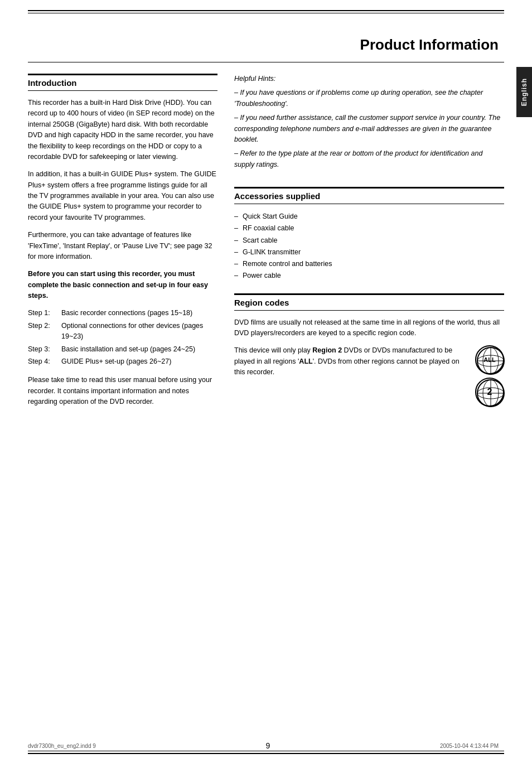 This screenshot has height=768, width=532. I want to click on steps-table: Step 1: Basic recorder connections (page…, so click(123, 337).